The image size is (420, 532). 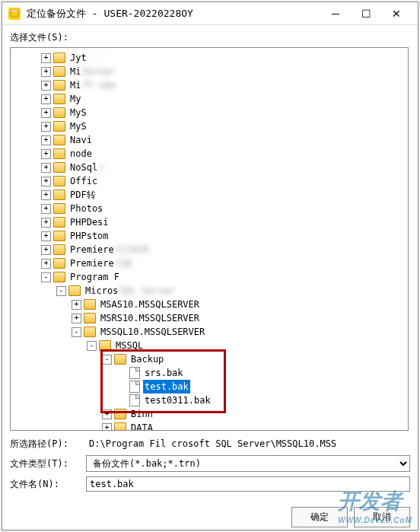 I want to click on tree-node-label: test.bak, so click(x=167, y=387).